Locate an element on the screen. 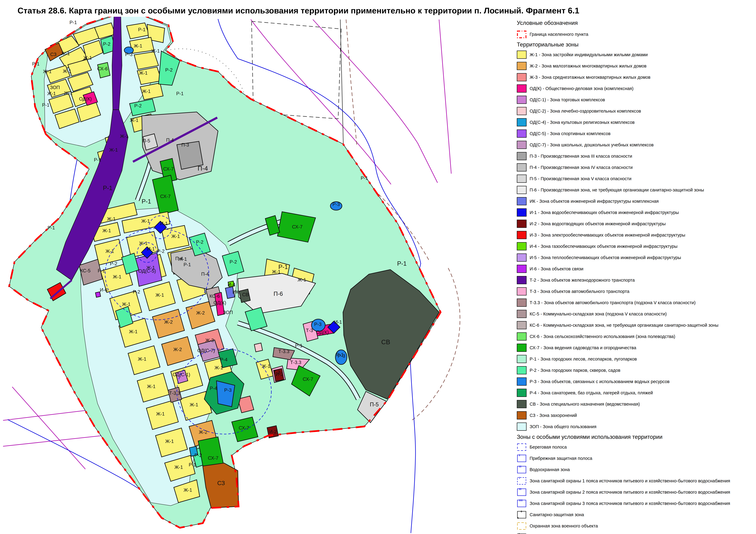 This screenshot has height=534, width=756. legend-zone-row: И-5 - Зона теплообеспечивающих объектов … is located at coordinates (635, 258).